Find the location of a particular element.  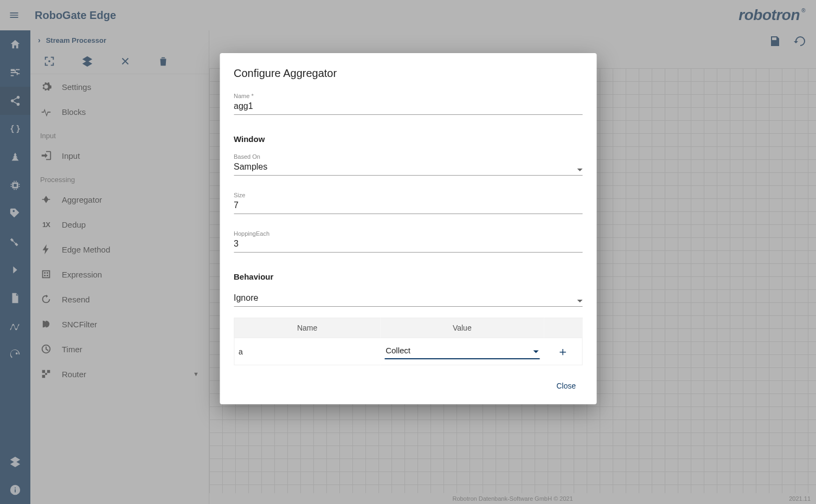

dialog-title: Configure Aggregator is located at coordinates (408, 74).